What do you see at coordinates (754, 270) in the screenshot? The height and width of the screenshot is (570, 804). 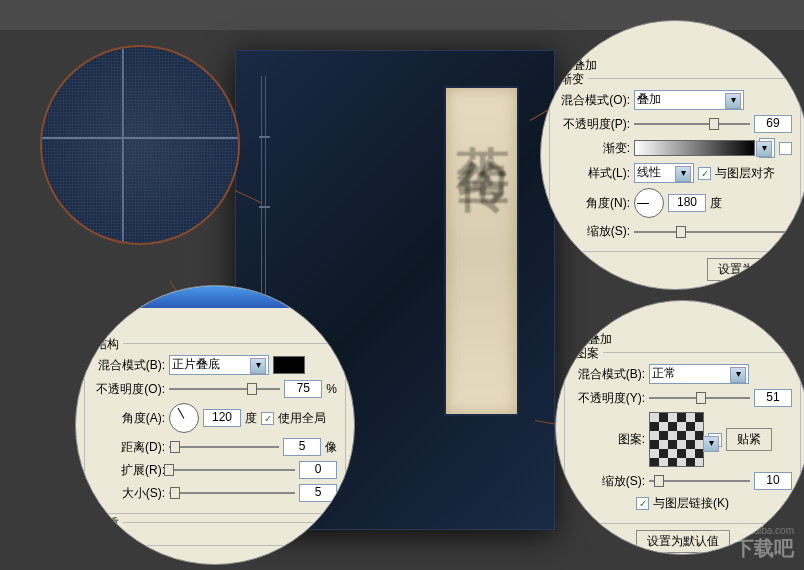 I see `default-button: 设置为默认值` at bounding box center [754, 270].